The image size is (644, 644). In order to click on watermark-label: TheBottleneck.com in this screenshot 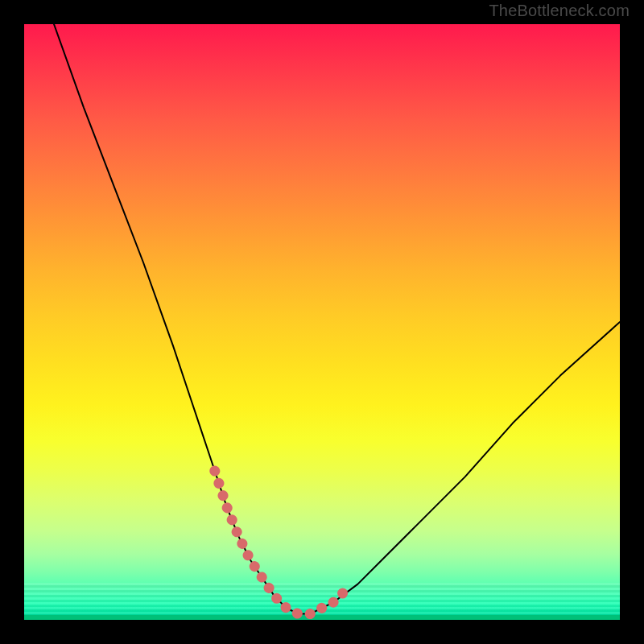, I will do `click(559, 11)`.